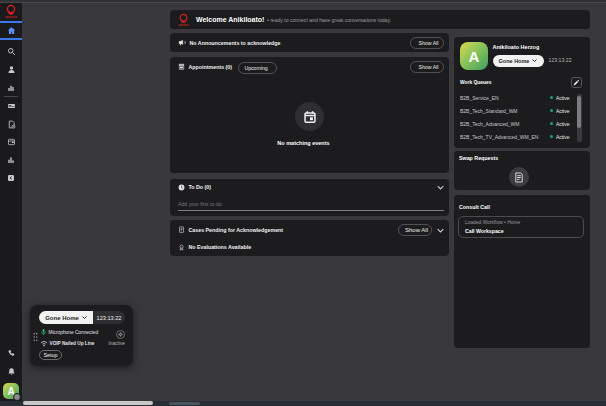 The height and width of the screenshot is (406, 606). What do you see at coordinates (11, 88) in the screenshot?
I see `sidebar-item-reports` at bounding box center [11, 88].